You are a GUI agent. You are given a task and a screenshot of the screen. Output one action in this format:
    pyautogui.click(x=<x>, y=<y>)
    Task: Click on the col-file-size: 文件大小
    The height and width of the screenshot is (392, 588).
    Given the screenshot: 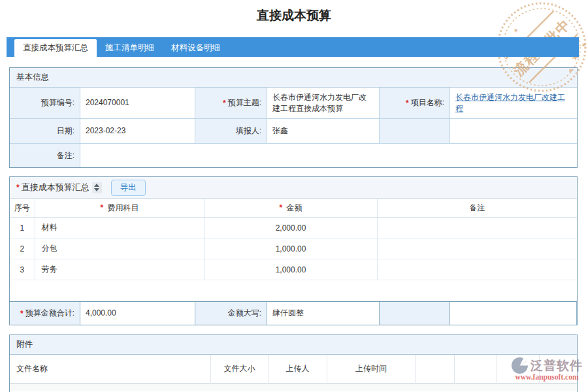 What is the action you would take?
    pyautogui.click(x=240, y=369)
    